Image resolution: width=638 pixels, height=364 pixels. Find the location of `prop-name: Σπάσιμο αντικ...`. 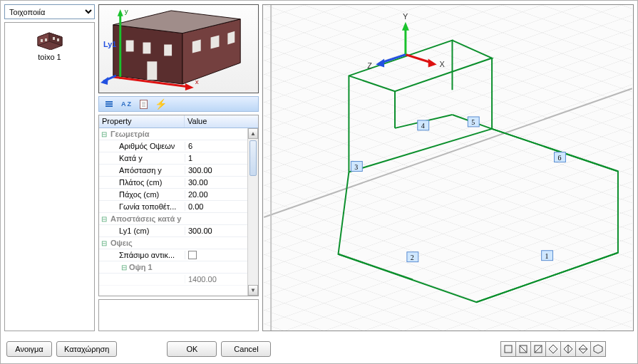

prop-name: Σπάσιμο αντικ... is located at coordinates (152, 255).